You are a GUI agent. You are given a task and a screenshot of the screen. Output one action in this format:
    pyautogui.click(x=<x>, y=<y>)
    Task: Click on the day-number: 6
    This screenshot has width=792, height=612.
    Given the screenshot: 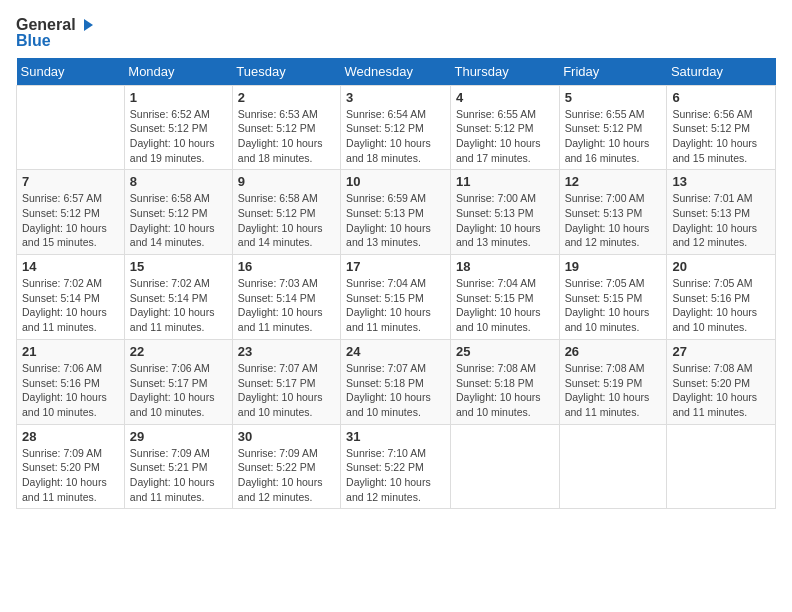 What is the action you would take?
    pyautogui.click(x=721, y=98)
    